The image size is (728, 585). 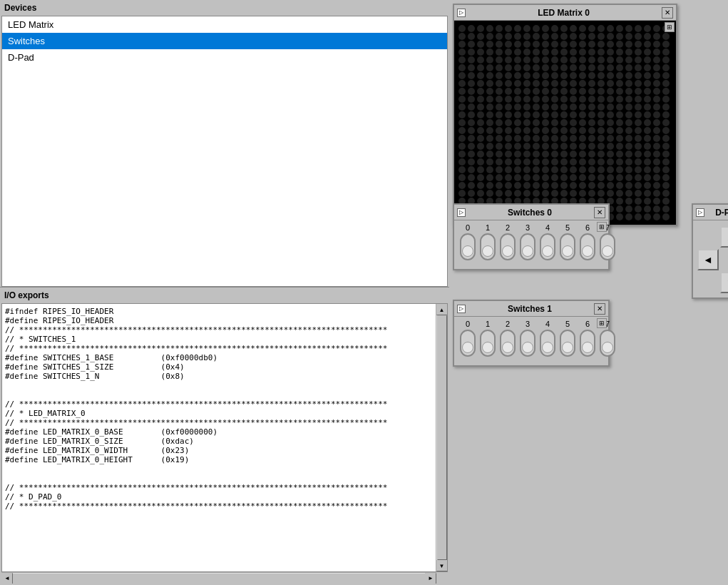 I want to click on led-matrix-close-button: ✕, so click(x=667, y=13).